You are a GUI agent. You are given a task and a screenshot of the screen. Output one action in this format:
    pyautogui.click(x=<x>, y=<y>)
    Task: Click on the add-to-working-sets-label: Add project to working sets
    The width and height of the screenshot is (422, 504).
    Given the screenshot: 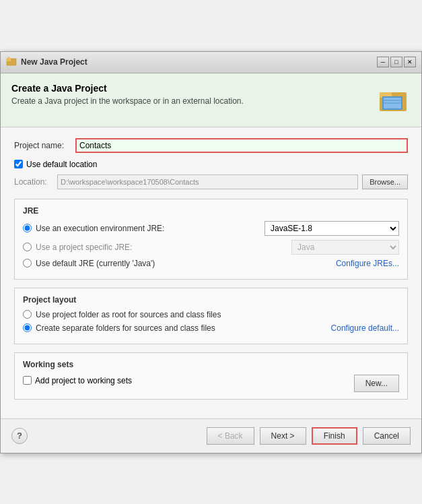 What is the action you would take?
    pyautogui.click(x=83, y=381)
    